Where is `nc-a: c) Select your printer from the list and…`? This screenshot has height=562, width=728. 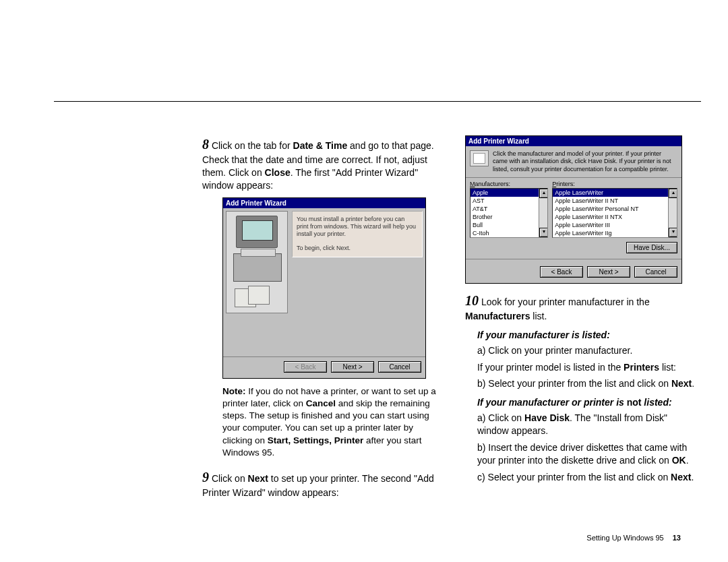
nc-a: c) Select your printer from the list and… is located at coordinates (574, 477).